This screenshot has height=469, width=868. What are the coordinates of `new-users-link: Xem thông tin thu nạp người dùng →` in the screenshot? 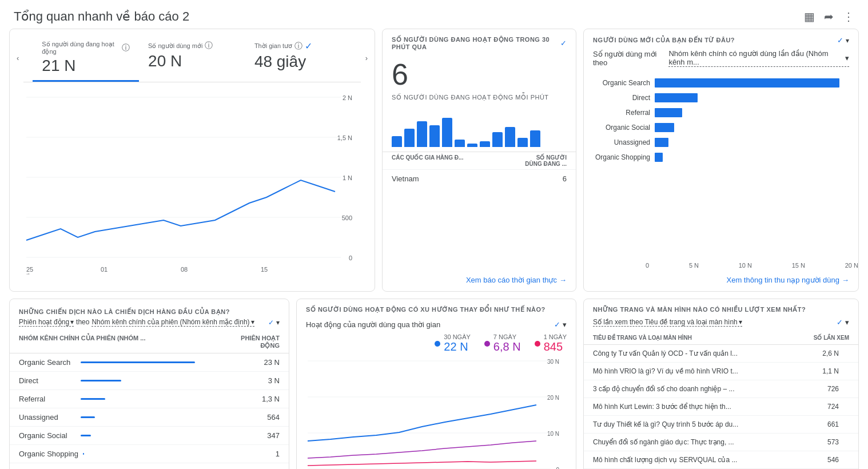 It's located at (721, 280).